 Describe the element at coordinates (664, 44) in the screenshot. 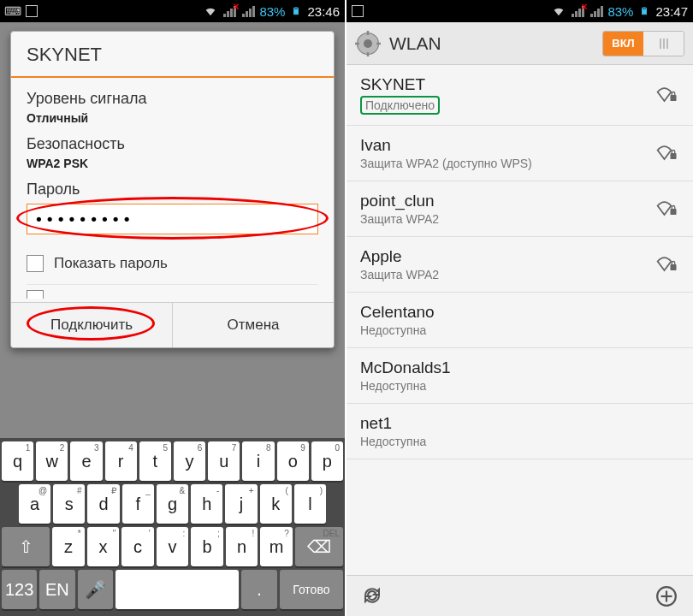

I see `toggle-handle` at that location.